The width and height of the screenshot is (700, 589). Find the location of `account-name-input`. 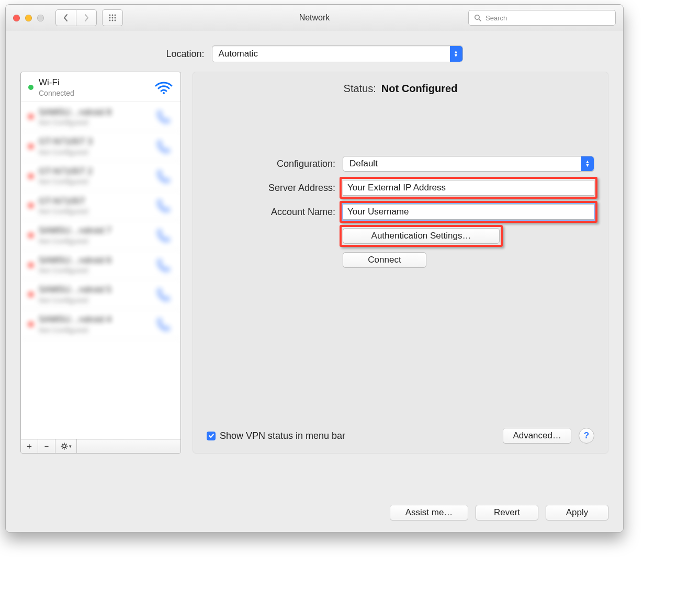

account-name-input is located at coordinates (469, 212).